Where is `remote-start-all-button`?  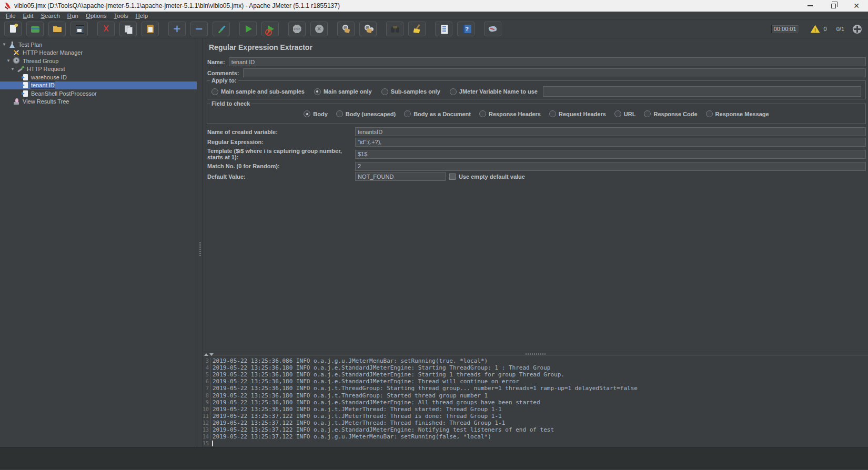 remote-start-all-button is located at coordinates (346, 29).